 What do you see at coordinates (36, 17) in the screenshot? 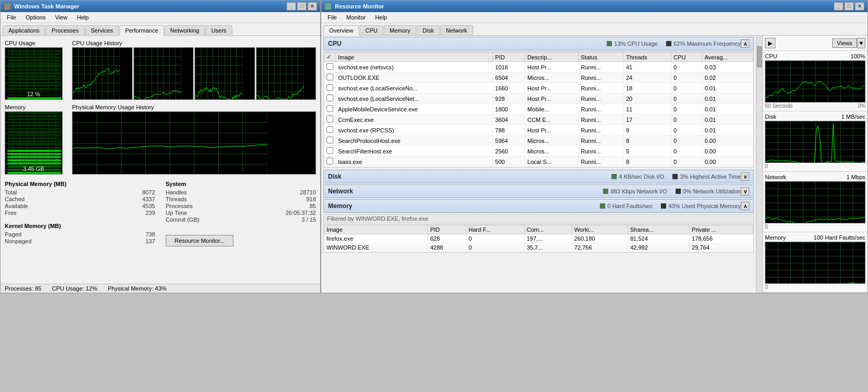
I see `menu-options: Options` at bounding box center [36, 17].